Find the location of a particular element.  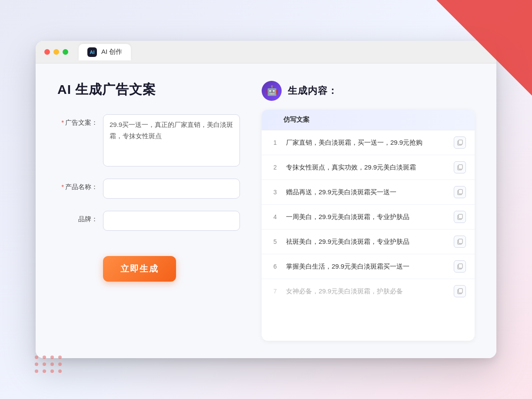

row-text: 女神必备，29.9元美白淡斑霜，护肤必备 is located at coordinates (367, 291).